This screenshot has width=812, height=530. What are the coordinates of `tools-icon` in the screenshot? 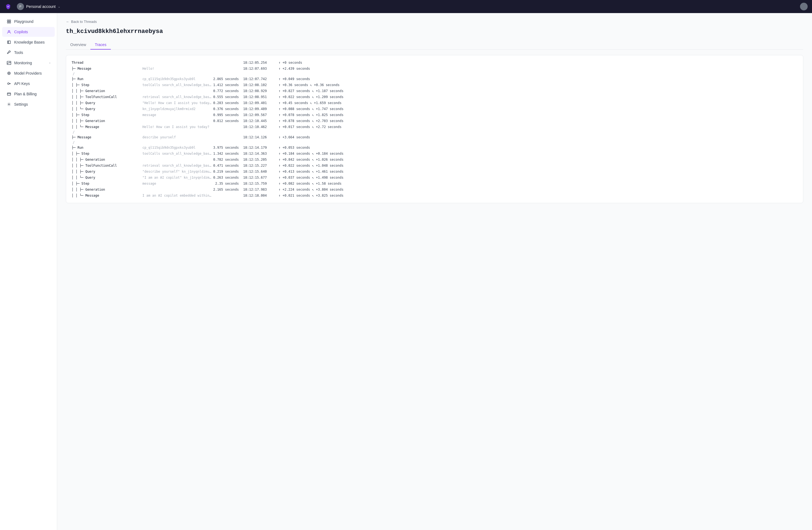 It's located at (9, 53).